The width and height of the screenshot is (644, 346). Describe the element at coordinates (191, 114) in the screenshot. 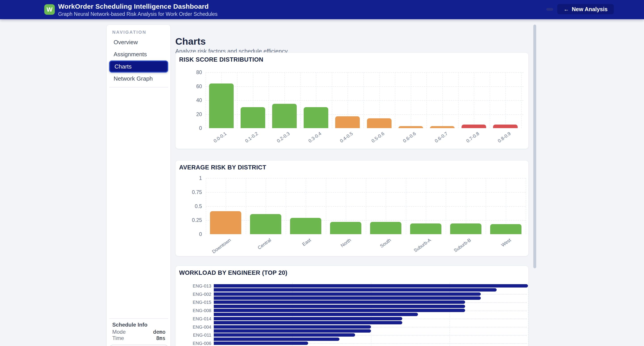

I see `y-axis-tick: 20` at that location.